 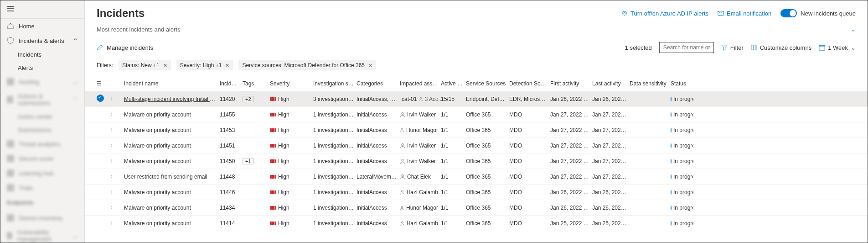 I want to click on impacted-asset: Hazi Galamb, so click(x=419, y=223).